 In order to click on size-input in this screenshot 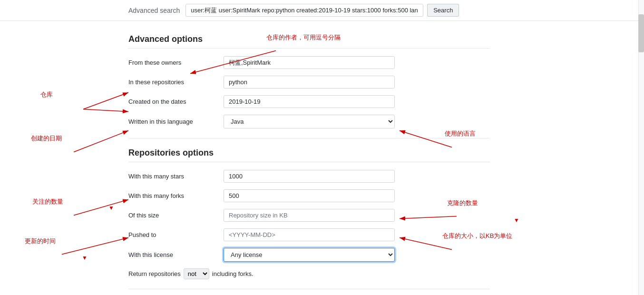, I will do `click(309, 215)`.